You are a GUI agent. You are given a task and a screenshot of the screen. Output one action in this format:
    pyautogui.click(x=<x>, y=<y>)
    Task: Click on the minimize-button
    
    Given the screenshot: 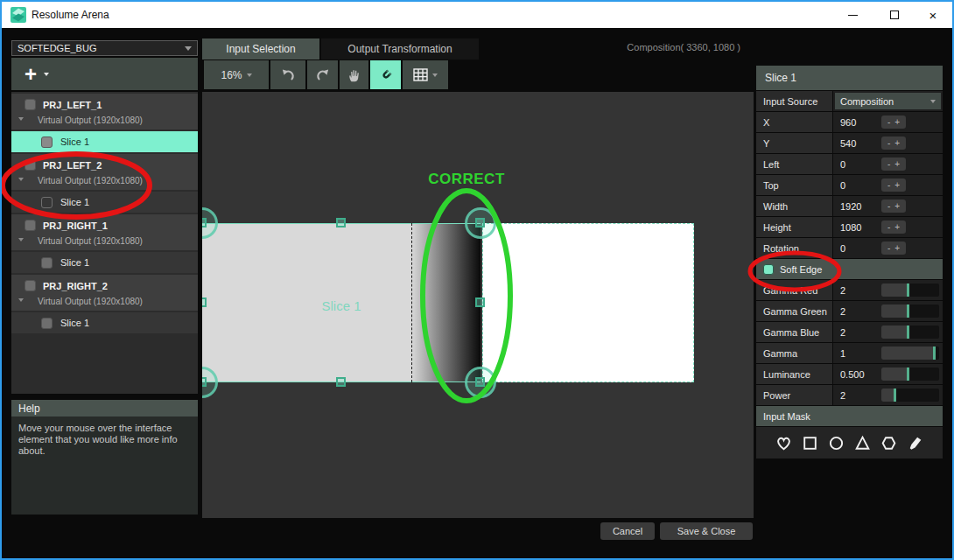 What is the action you would take?
    pyautogui.click(x=852, y=15)
    